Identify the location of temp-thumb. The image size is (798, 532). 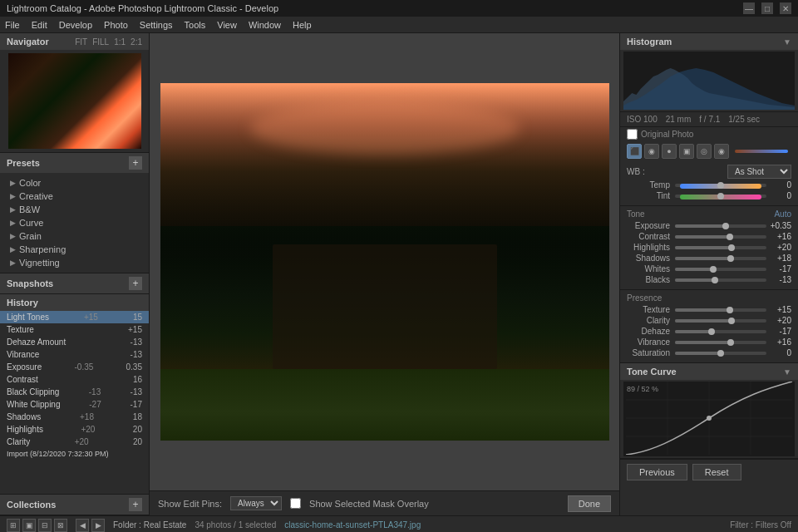
(721, 185).